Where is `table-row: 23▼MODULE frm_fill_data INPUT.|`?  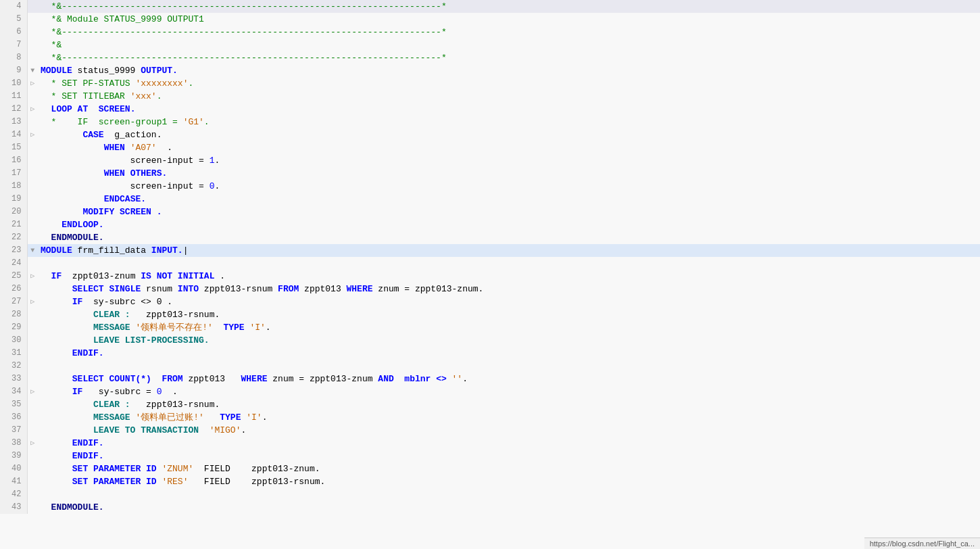 table-row: 23▼MODULE frm_fill_data INPUT.| is located at coordinates (490, 250).